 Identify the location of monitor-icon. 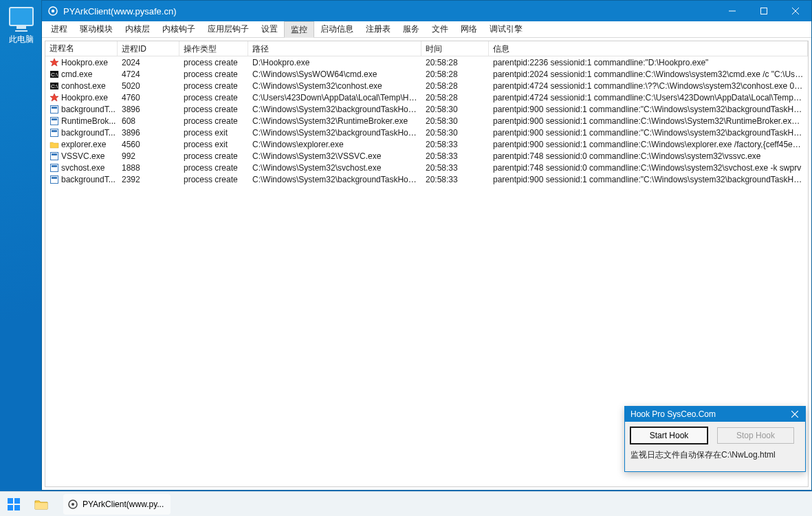
(21, 17).